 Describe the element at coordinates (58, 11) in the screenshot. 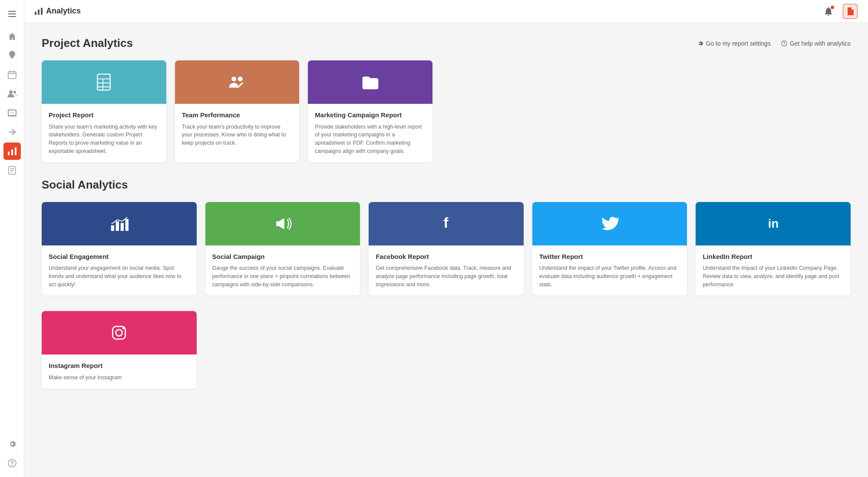

I see `app-title: Analytics` at that location.